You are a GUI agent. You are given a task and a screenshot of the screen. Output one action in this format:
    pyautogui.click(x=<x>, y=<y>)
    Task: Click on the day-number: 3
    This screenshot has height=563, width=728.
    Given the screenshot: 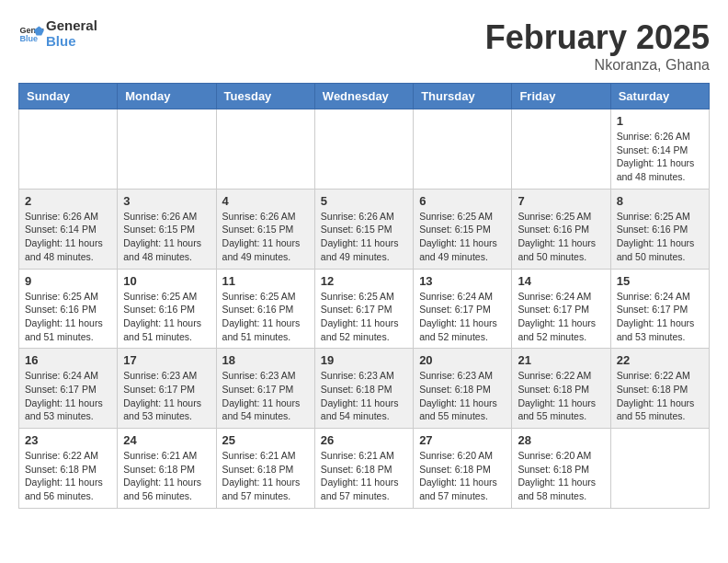 What is the action you would take?
    pyautogui.click(x=166, y=201)
    